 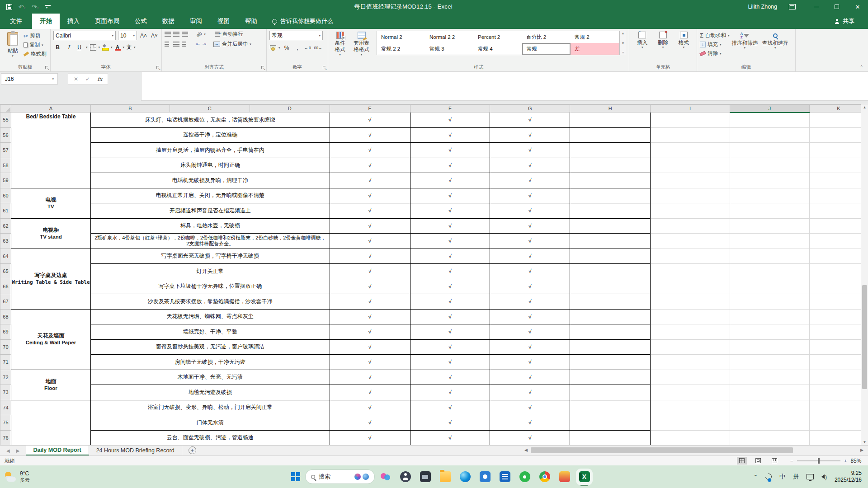 I want to click on align-top-icon, so click(x=168, y=34).